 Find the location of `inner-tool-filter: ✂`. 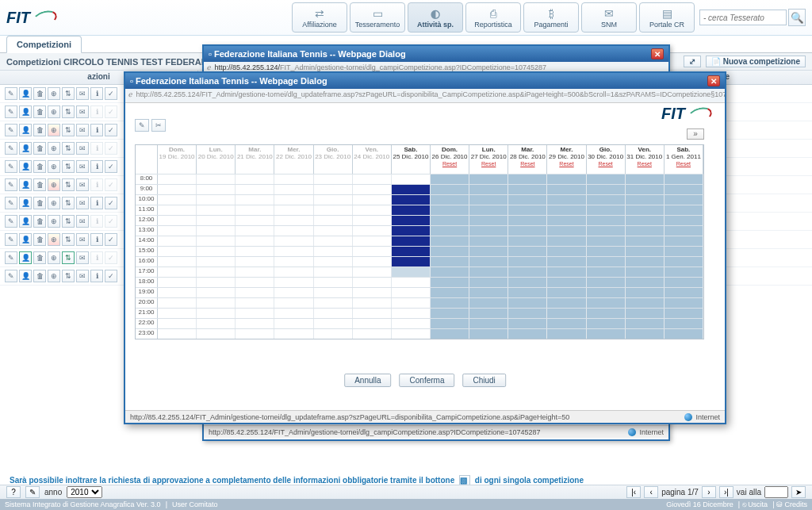

inner-tool-filter: ✂ is located at coordinates (159, 125).